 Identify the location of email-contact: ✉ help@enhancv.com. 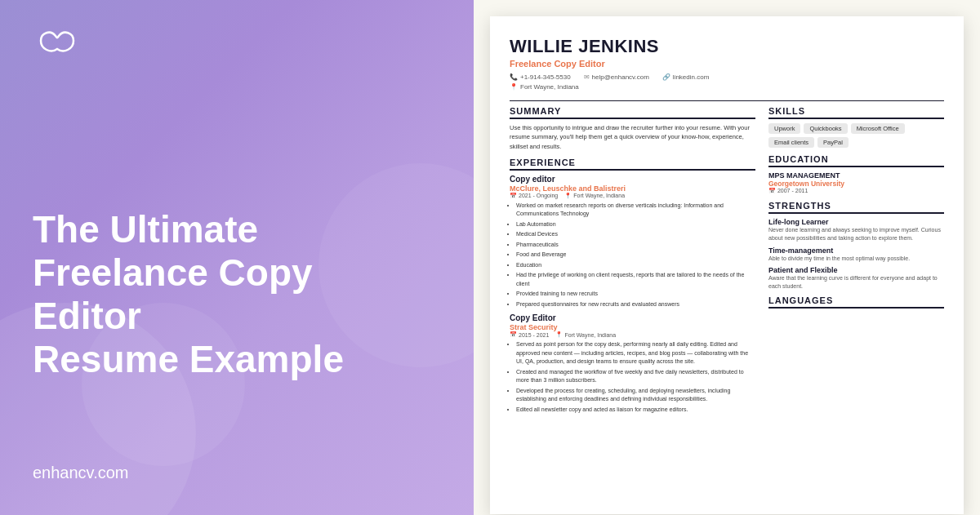
(617, 77).